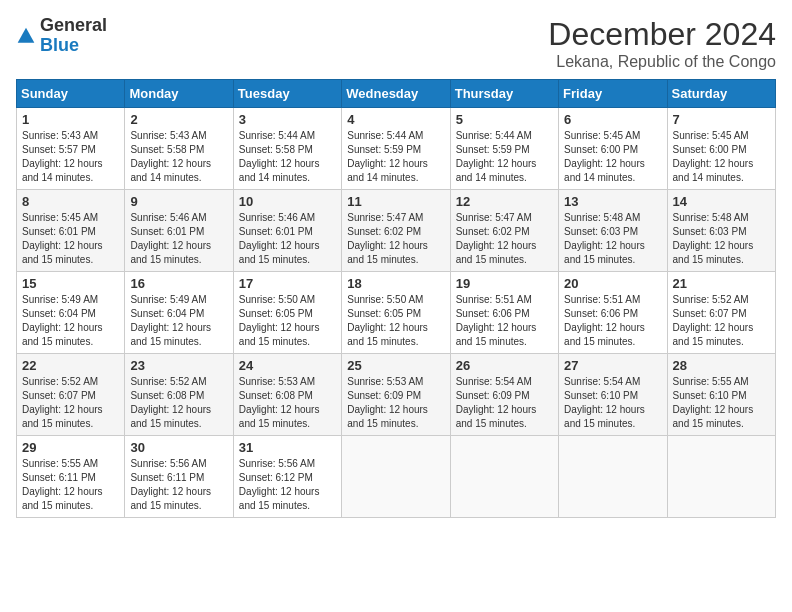 Image resolution: width=792 pixels, height=612 pixels. What do you see at coordinates (613, 313) in the screenshot?
I see `calendar-cell: 20Sunrise: 5:51 AM Sunset: 6:06 PM Dayli…` at bounding box center [613, 313].